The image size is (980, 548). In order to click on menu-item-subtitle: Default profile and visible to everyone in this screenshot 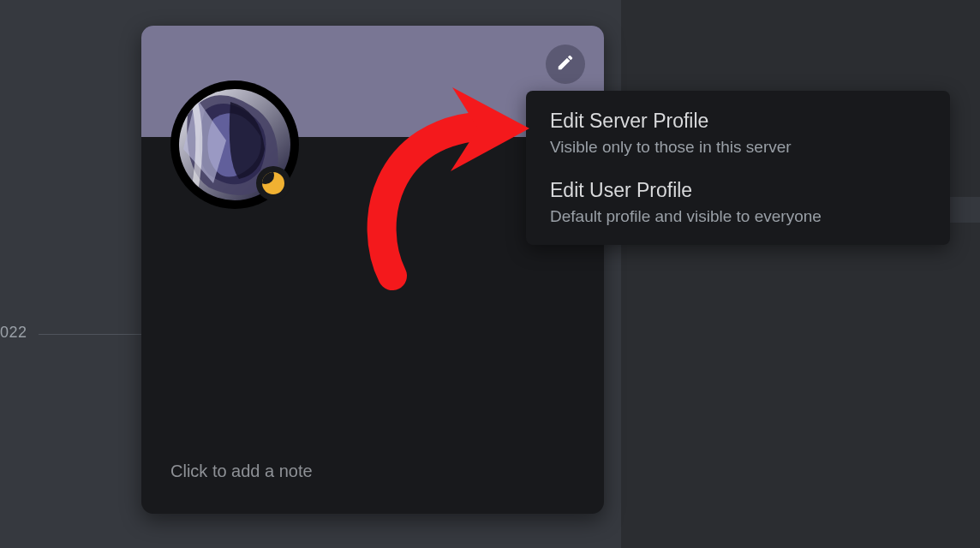, I will do `click(738, 217)`.